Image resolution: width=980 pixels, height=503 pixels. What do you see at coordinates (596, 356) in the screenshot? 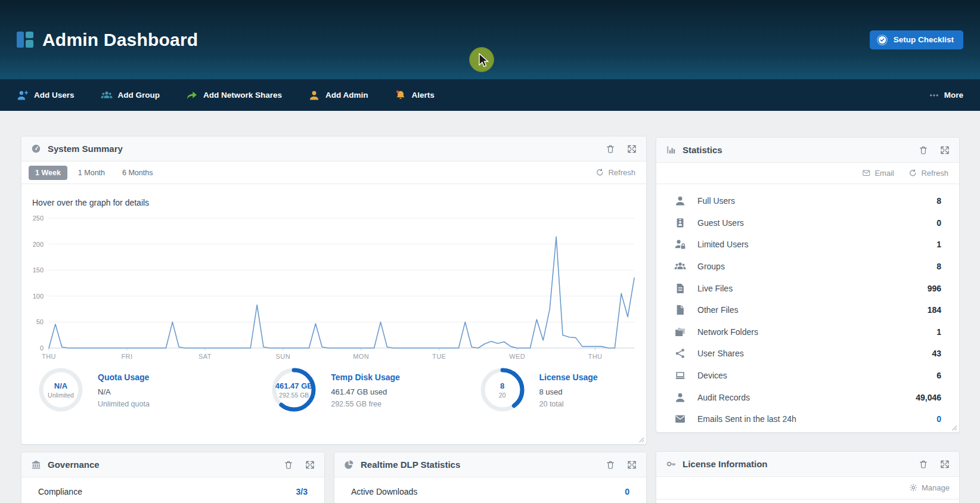
I see `svg-text: THU` at bounding box center [596, 356].